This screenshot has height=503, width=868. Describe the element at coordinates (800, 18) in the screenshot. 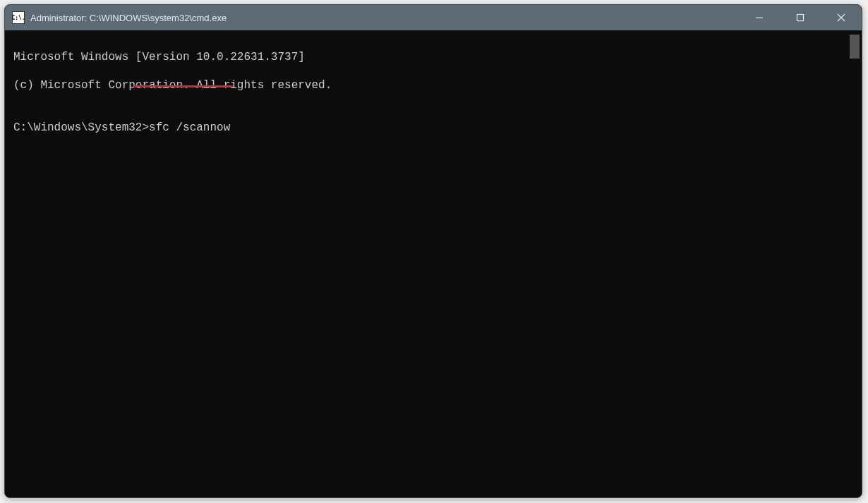

I see `window-controls` at that location.